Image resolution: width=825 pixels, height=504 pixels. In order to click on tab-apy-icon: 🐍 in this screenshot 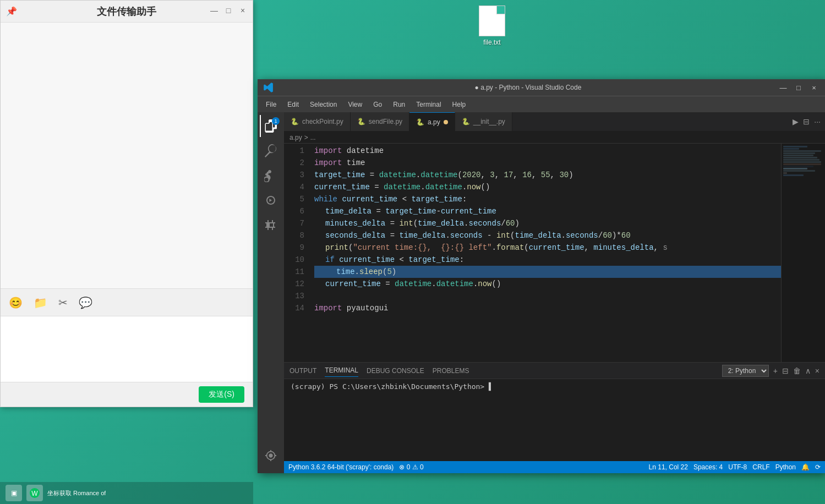, I will do `click(420, 122)`.